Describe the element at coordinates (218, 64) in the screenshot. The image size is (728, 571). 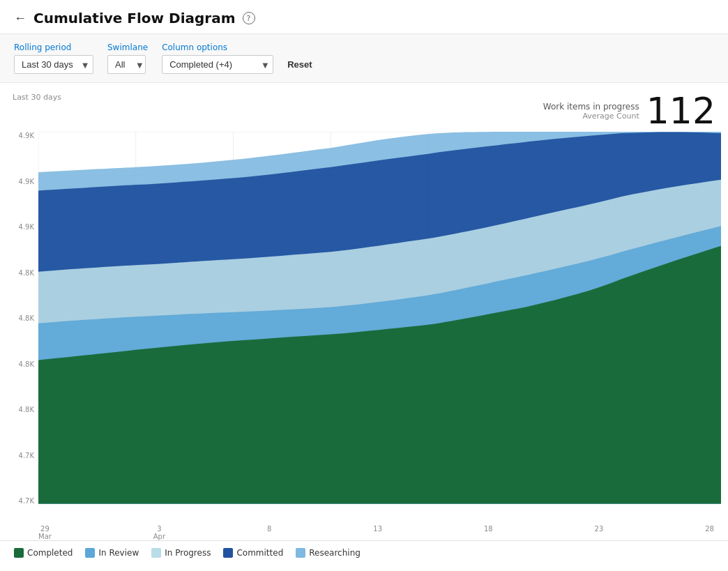
I see `column-options-select: Completed (+4)` at that location.